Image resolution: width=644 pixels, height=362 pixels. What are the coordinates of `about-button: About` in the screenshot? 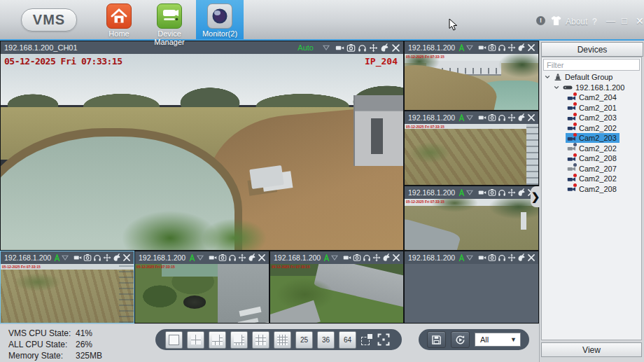 It's located at (577, 22).